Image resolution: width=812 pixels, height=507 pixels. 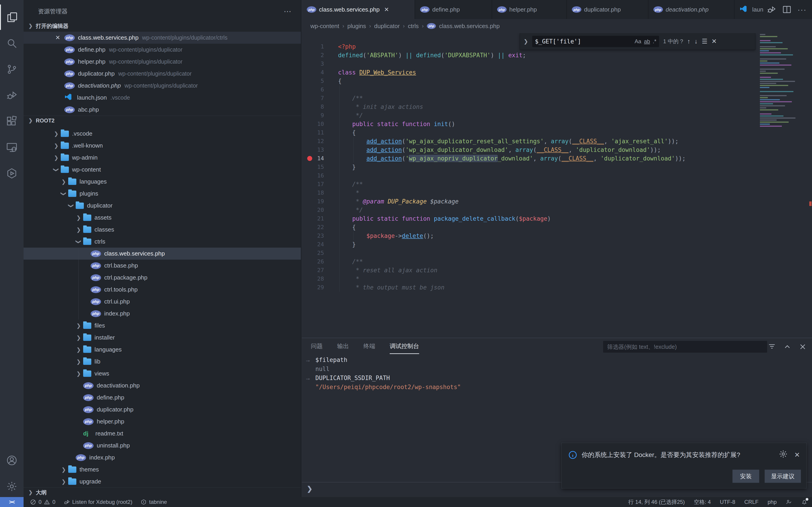 What do you see at coordinates (313, 64) in the screenshot?
I see `line-number: 3` at bounding box center [313, 64].